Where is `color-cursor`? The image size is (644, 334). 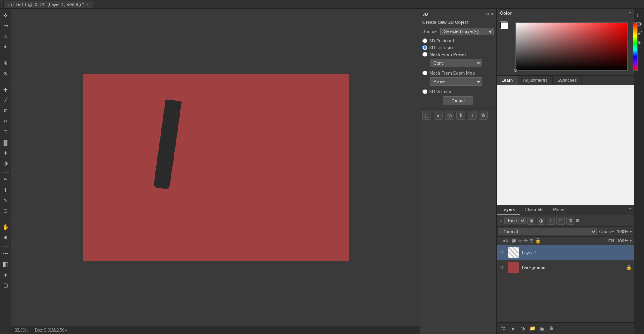
color-cursor is located at coordinates (516, 70).